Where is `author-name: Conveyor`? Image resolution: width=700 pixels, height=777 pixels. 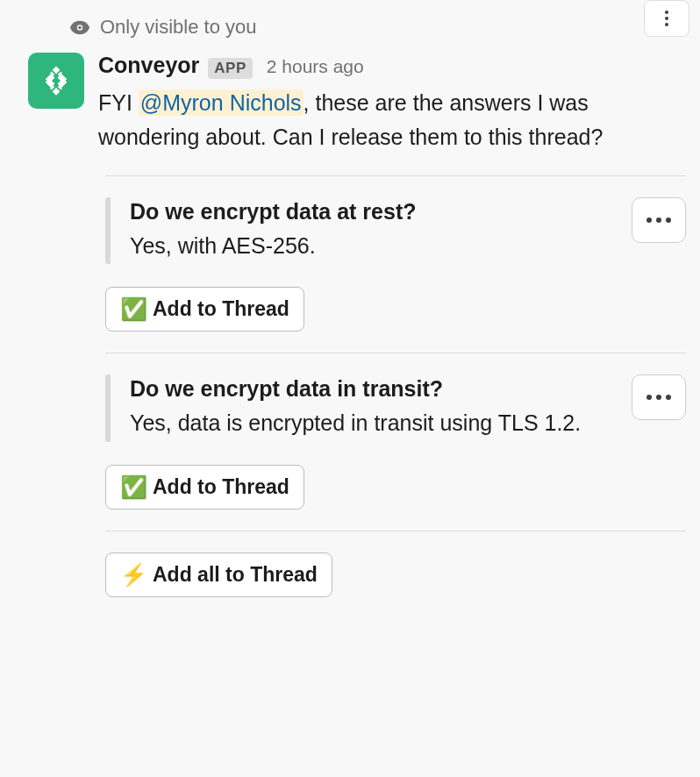
author-name: Conveyor is located at coordinates (149, 65).